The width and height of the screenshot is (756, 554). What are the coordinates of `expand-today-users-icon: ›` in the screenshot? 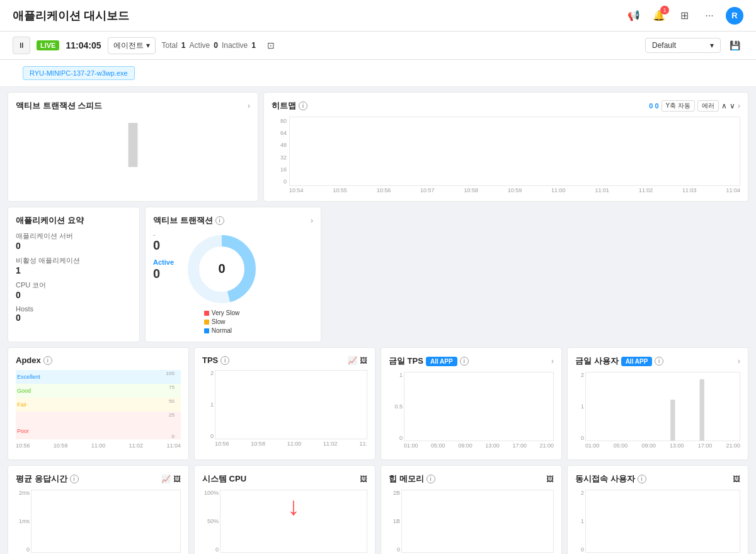 It's located at (739, 361).